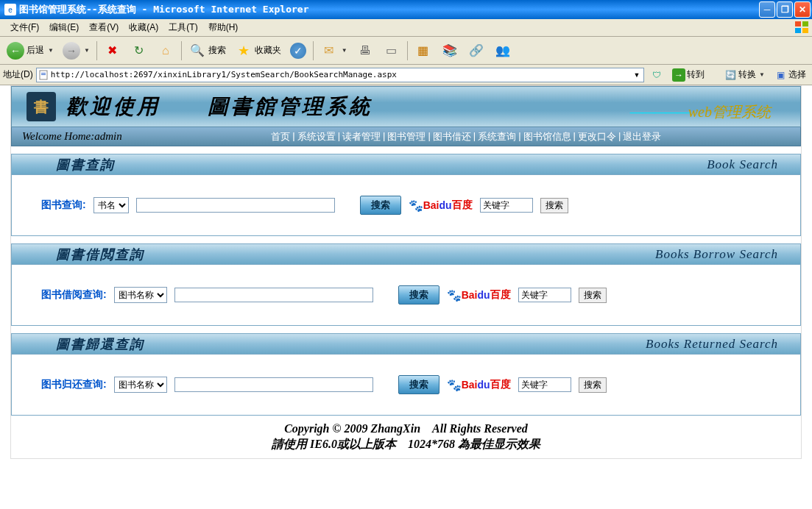 This screenshot has width=812, height=509. Describe the element at coordinates (104, 28) in the screenshot. I see `menu-view: 查看(V)` at that location.